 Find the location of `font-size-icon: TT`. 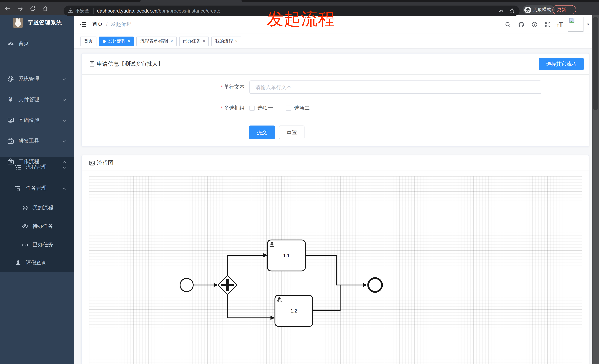

font-size-icon: TT is located at coordinates (560, 24).